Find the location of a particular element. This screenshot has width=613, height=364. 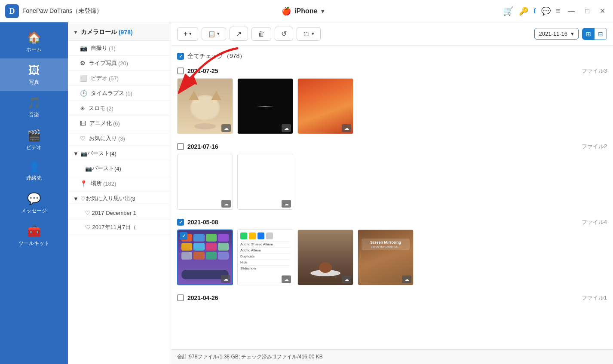

favorites-count: (3) is located at coordinates (122, 138).